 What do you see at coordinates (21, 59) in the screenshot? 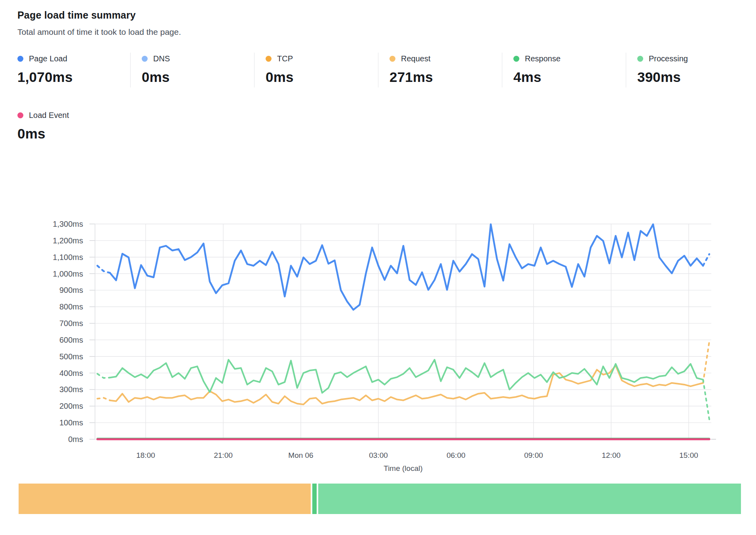
I see `page-load-legend-dot` at bounding box center [21, 59].